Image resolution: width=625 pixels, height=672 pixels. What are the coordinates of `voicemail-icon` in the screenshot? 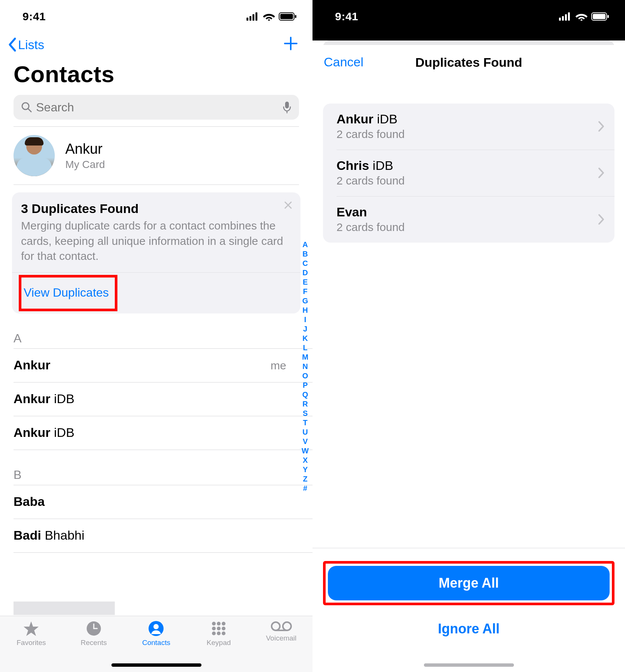 It's located at (281, 626).